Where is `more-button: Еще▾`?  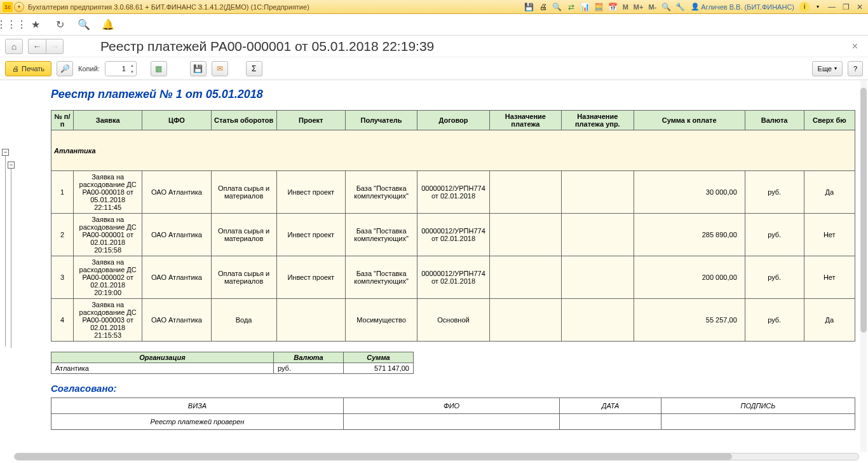 more-button: Еще▾ is located at coordinates (827, 69).